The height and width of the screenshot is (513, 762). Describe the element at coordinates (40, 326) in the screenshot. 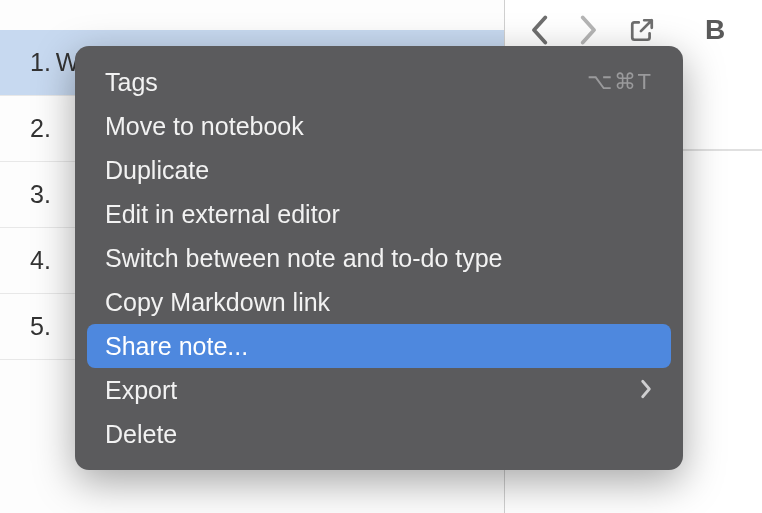

I see `note-number: 5.` at that location.